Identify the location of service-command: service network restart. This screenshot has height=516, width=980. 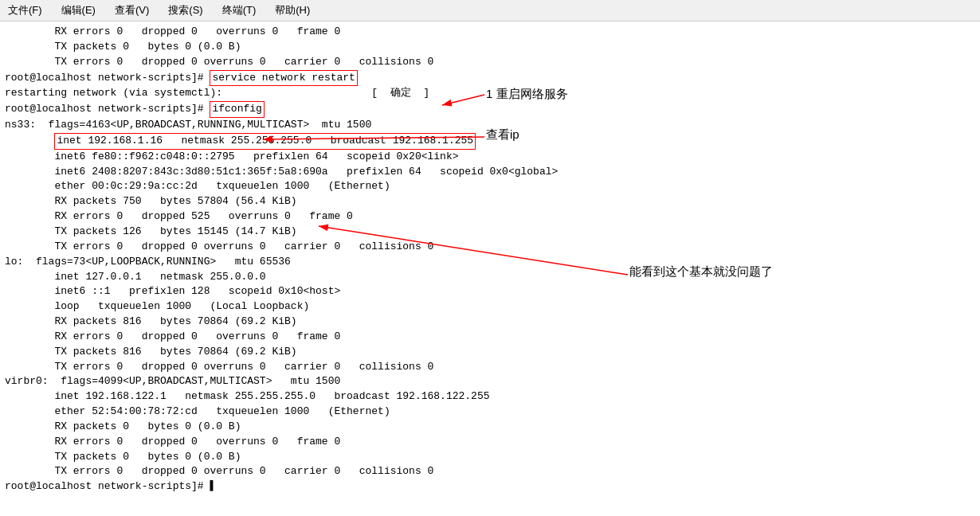
(284, 78).